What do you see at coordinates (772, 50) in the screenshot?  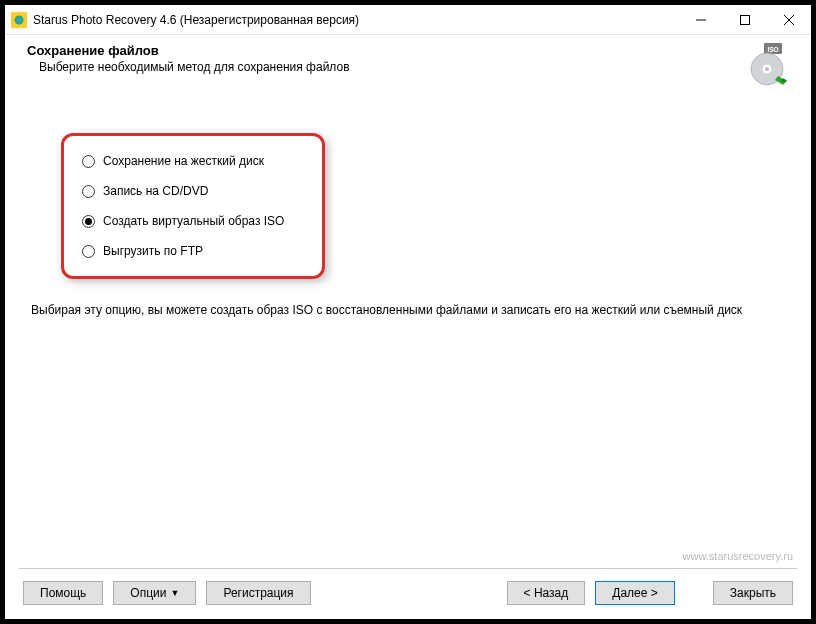 I see `svg-text: ISO` at bounding box center [772, 50].